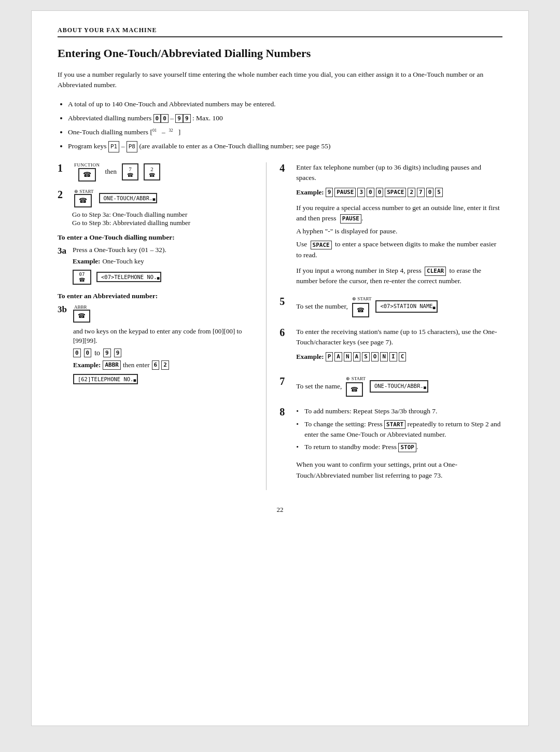 This screenshot has width=560, height=752. What do you see at coordinates (162, 172) in the screenshot?
I see `step-1-keys: FUNCTION ☎ then 7 ☎` at bounding box center [162, 172].